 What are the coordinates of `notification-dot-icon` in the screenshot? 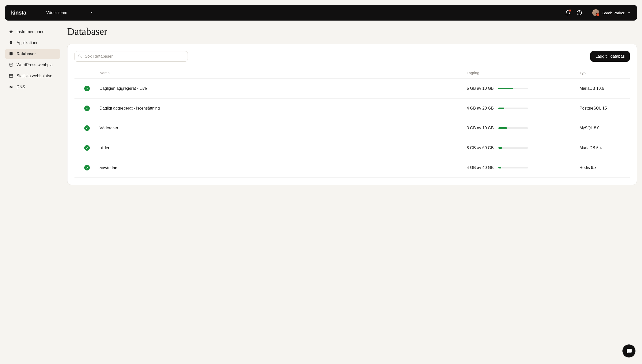 It's located at (570, 11).